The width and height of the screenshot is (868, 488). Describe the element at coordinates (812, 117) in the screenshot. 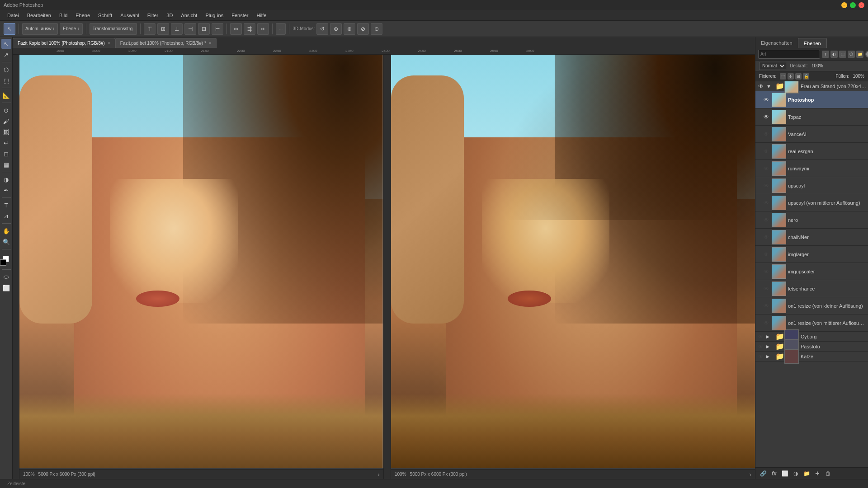

I see `layer-topaz: 👁 Topaz` at that location.